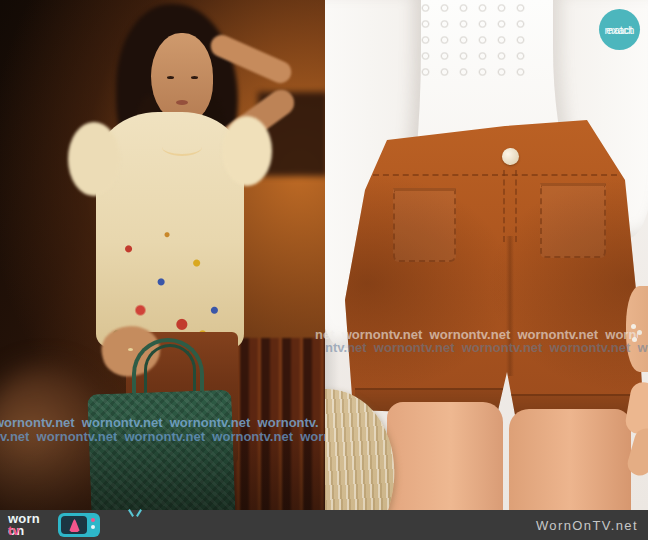  I want to click on eye-left, so click(170, 78).